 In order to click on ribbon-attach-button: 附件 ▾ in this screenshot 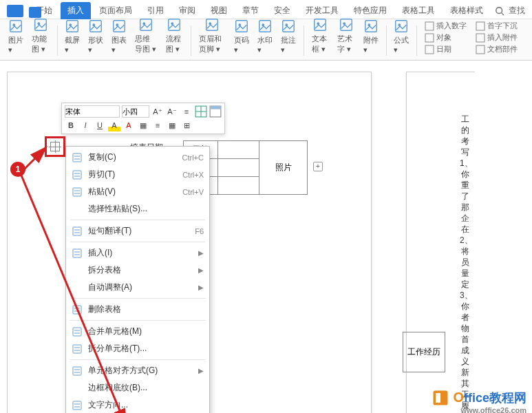, I will do `click(371, 36)`.